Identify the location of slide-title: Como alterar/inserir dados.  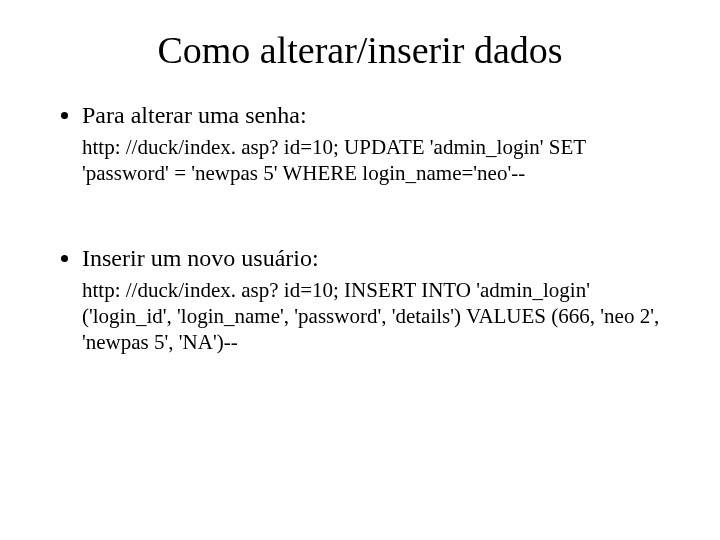
(360, 50).